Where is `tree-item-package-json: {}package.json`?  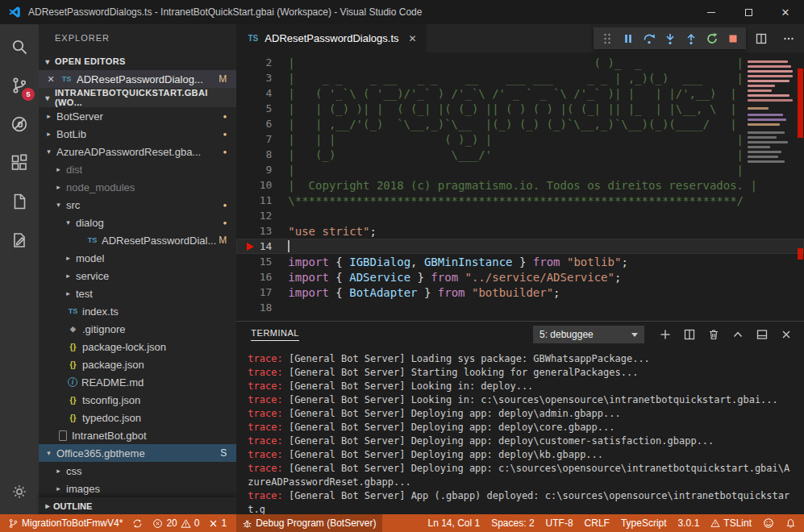 tree-item-package-json: {}package.json is located at coordinates (137, 364).